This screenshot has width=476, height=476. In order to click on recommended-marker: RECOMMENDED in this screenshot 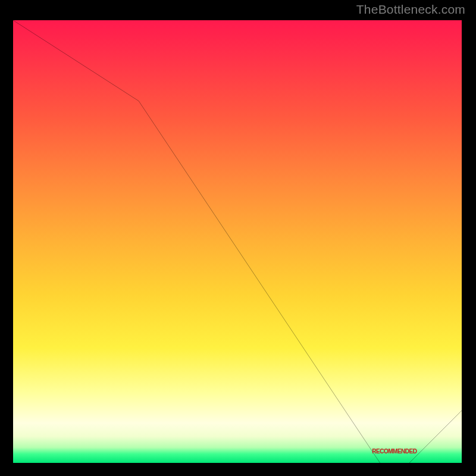, I will do `click(394, 451)`.